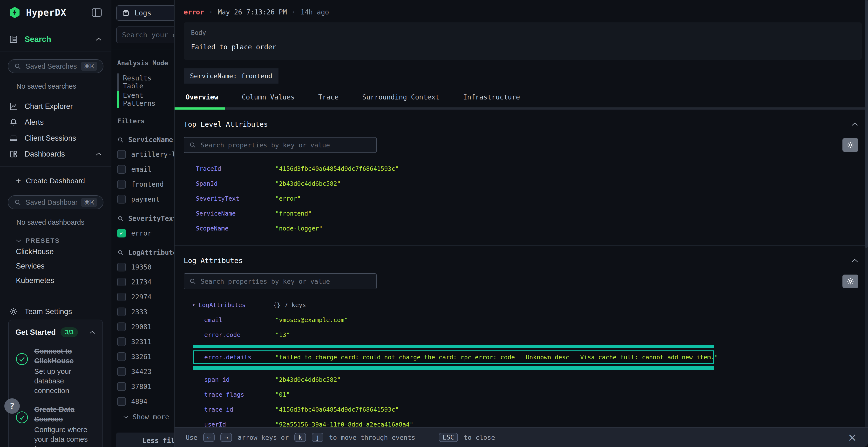  Describe the element at coordinates (401, 100) in the screenshot. I see `tab: Surrounding Context` at that location.